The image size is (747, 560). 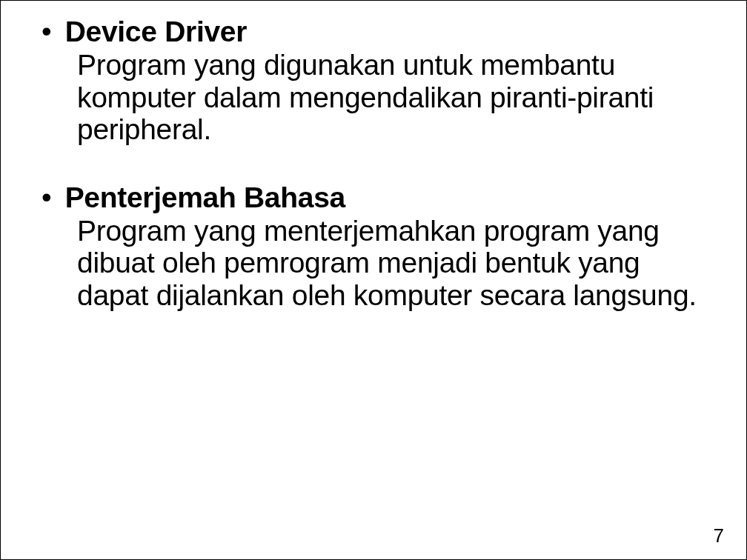 What do you see at coordinates (719, 536) in the screenshot?
I see `page-number: 7` at bounding box center [719, 536].